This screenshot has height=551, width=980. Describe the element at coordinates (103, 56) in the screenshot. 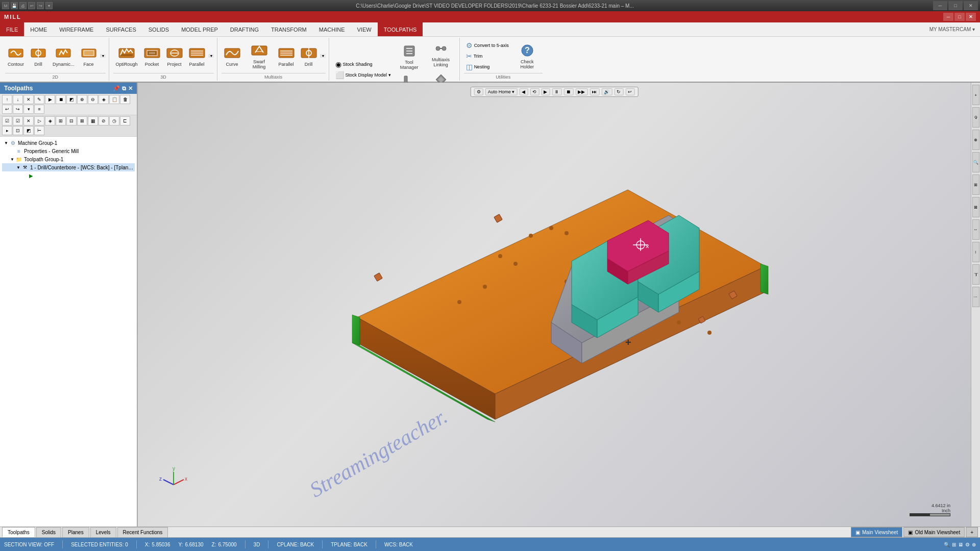

I see `2d-expand-button: ▼` at that location.